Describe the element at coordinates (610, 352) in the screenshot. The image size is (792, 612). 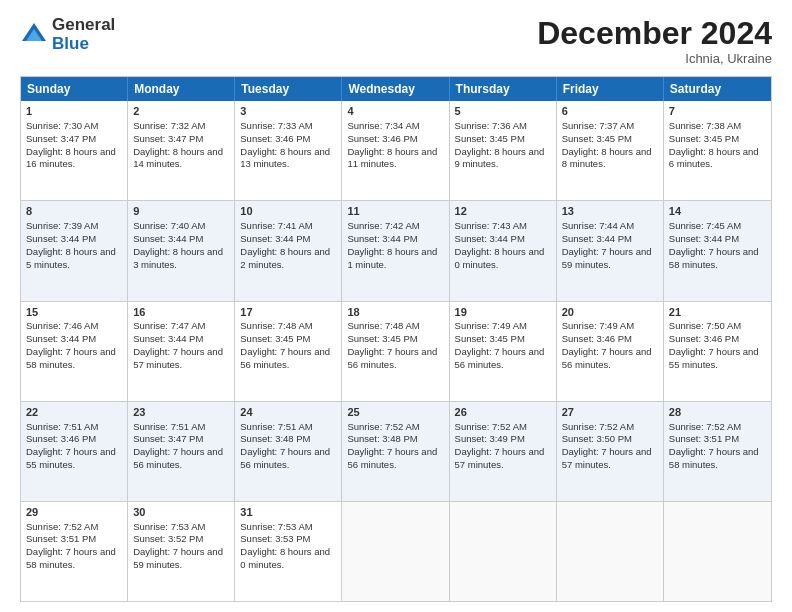
I see `calendar-cell: 20Sunrise: 7:49 AMSunset: 3:46 PMDayligh…` at that location.